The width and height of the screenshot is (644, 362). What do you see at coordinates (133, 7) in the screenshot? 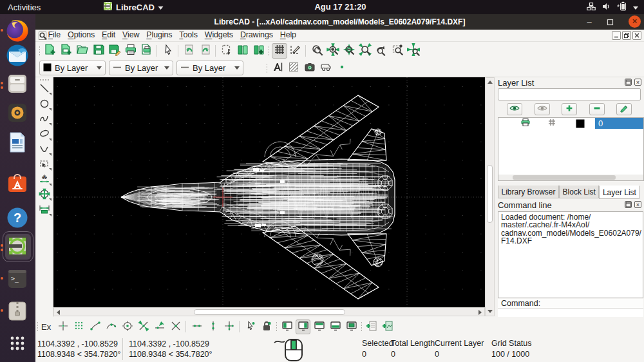
I see `focused-app-menu: LibreCAD` at bounding box center [133, 7].